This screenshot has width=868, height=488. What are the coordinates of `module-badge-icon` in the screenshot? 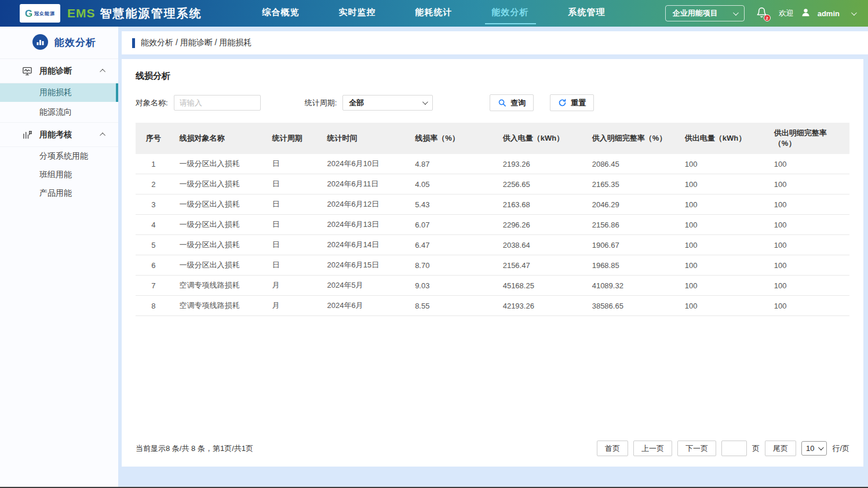 It's located at (41, 43).